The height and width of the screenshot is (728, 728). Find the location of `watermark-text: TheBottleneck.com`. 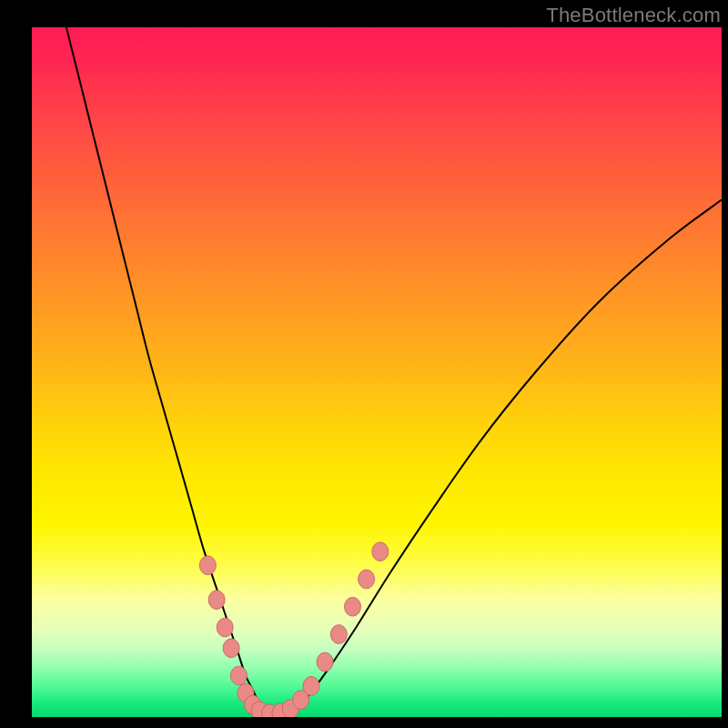

watermark-text: TheBottleneck.com is located at coordinates (633, 15).